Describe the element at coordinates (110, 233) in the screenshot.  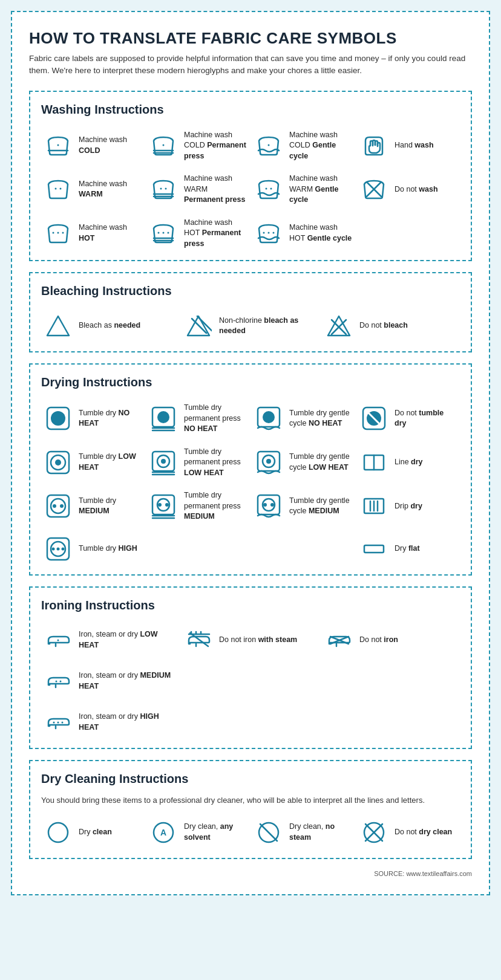
I see `wash-hot-text: Machine wash HOT` at that location.